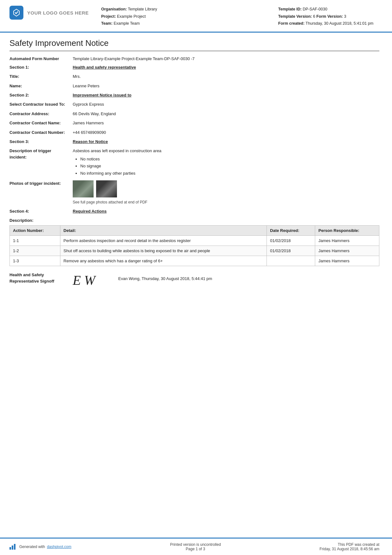 The image size is (392, 555). I want to click on signoff-label: Health and Safety Representative Signoff, so click(41, 278).